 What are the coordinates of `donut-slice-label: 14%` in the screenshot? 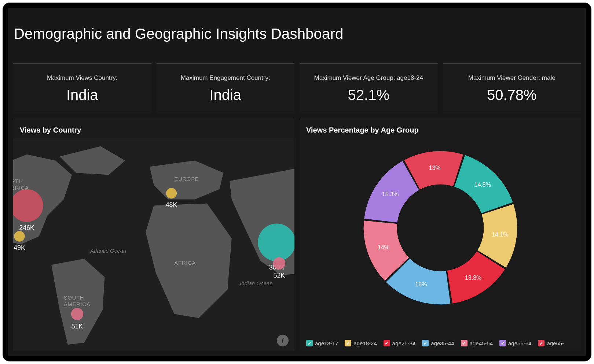 It's located at (383, 248).